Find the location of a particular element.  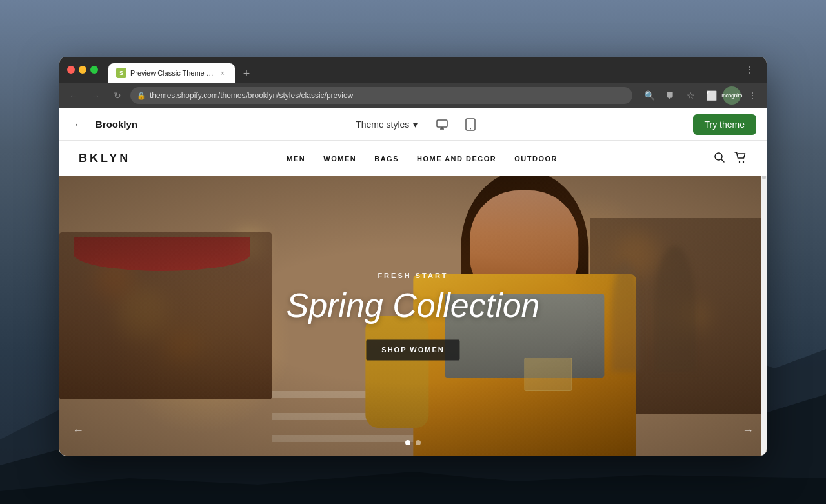

profile-button: Incognito is located at coordinates (732, 96).